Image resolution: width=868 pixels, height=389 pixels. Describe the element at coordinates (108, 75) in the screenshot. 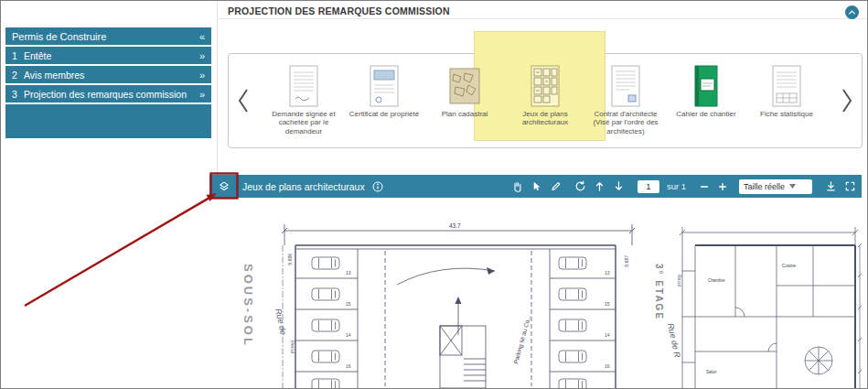

I see `sidebar-item-avis-membres: 2 Avis membres »` at that location.